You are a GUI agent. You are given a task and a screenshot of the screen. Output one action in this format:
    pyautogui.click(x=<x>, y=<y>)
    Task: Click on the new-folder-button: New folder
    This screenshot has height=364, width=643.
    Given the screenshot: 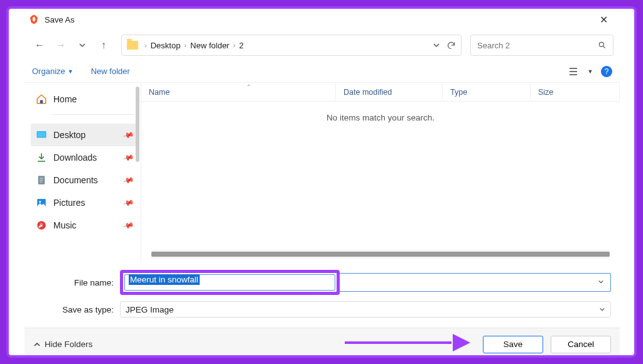 What is the action you would take?
    pyautogui.click(x=111, y=72)
    